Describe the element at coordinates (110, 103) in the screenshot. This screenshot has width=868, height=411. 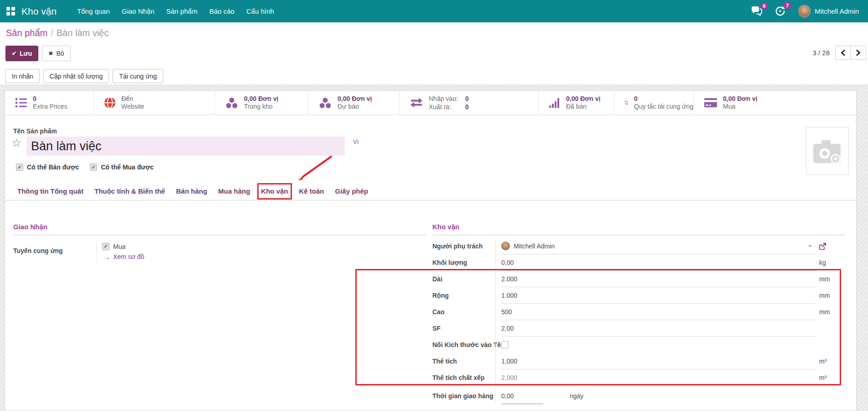
I see `globe-icon` at that location.